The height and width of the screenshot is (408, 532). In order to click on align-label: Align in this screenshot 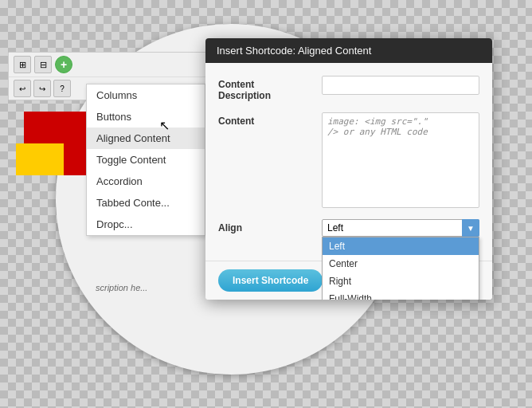, I will do `click(270, 226)`.